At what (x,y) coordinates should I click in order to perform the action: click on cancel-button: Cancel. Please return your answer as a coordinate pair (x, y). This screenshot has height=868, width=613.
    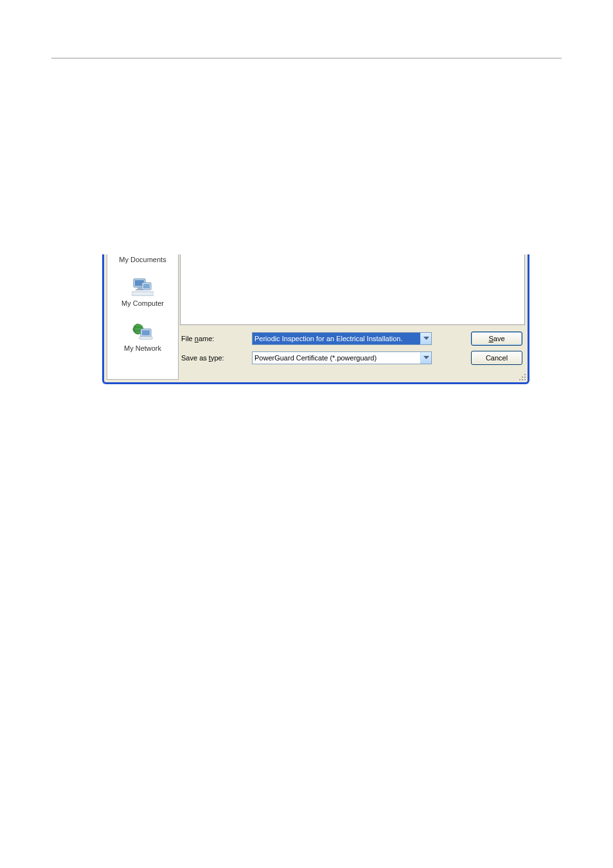
    Looking at the image, I should click on (497, 358).